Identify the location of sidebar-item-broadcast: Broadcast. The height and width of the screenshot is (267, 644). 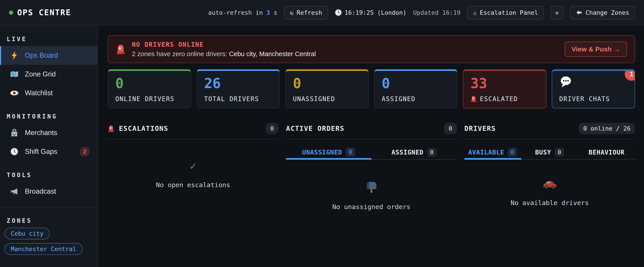
(49, 191).